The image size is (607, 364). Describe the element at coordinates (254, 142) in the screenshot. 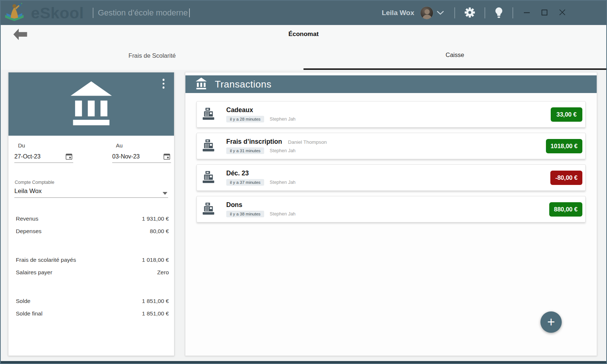

I see `transaction-title: Frais d’inscription` at that location.